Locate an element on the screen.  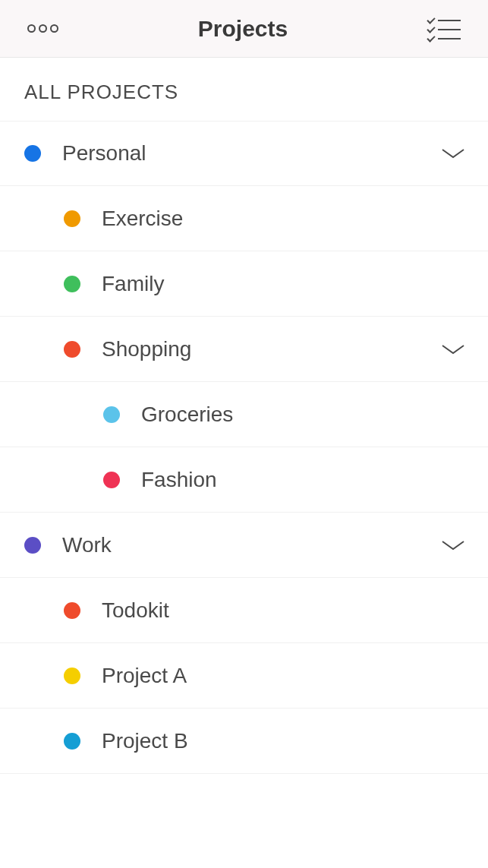
project-label: Fashion is located at coordinates (307, 480).